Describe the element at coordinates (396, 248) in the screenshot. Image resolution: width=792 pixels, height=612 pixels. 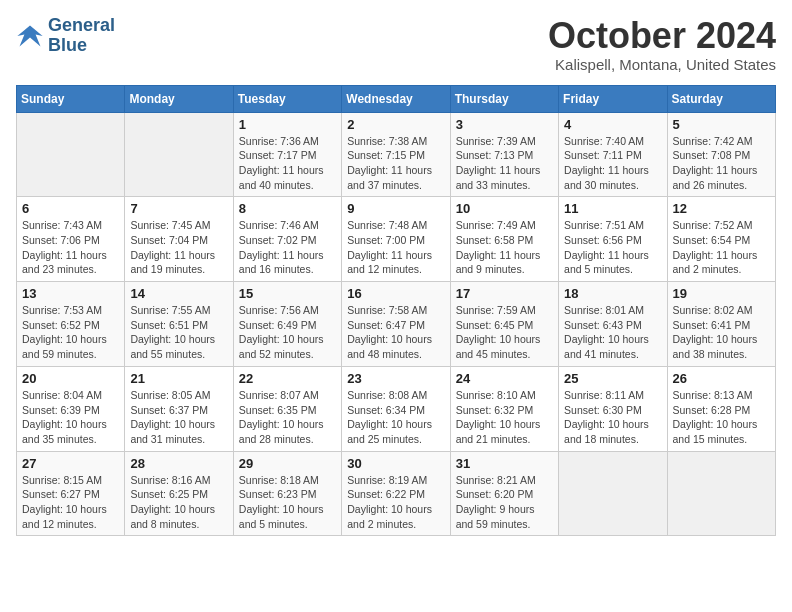
I see `day-info: Sunrise: 7:48 AM Sunset: 7:00 PM Dayligh…` at that location.